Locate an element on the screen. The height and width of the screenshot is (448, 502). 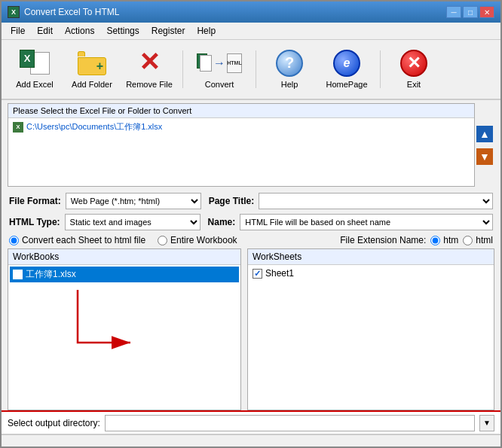
radio-row: Convert each Sheet to html file Entire W… is located at coordinates (251, 240).